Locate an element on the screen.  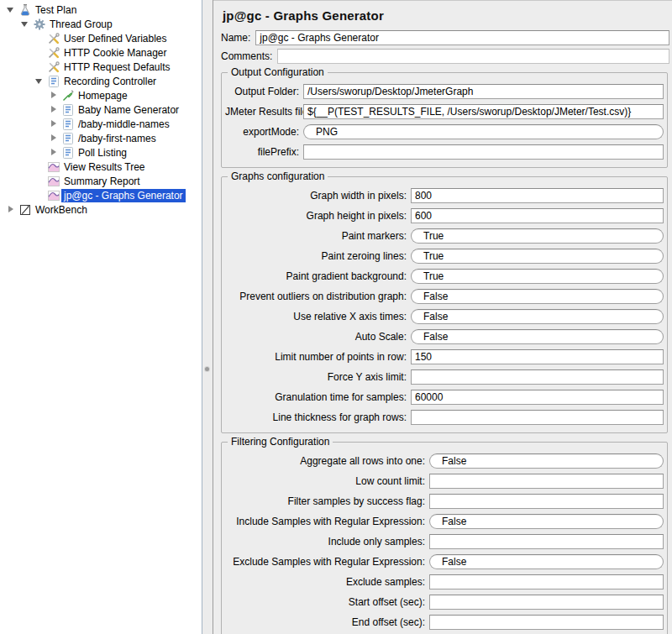
field-label: Graph height in pixels: is located at coordinates (318, 216).